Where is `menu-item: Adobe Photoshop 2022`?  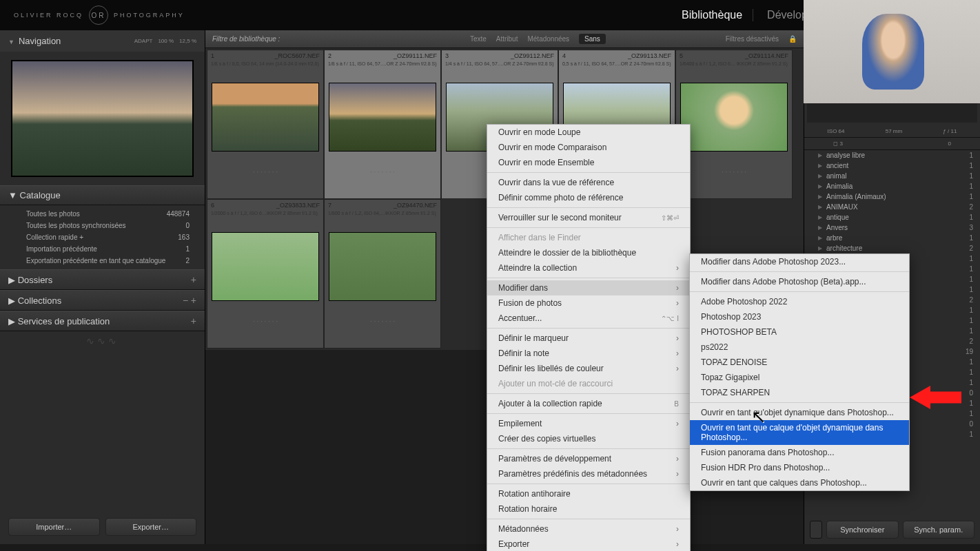 menu-item: Adobe Photoshop 2022 is located at coordinates (799, 302).